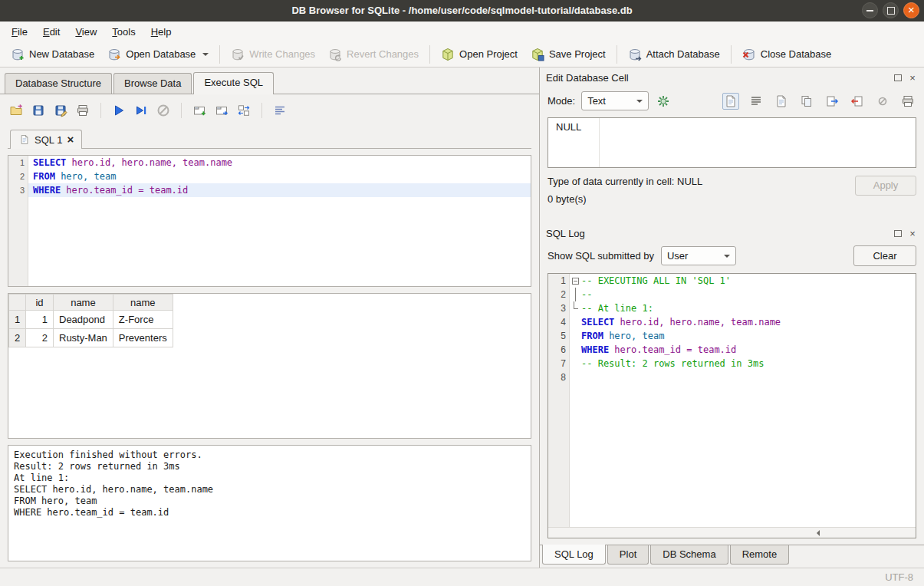 The height and width of the screenshot is (586, 924). Describe the element at coordinates (870, 11) in the screenshot. I see `minimize-icon` at that location.